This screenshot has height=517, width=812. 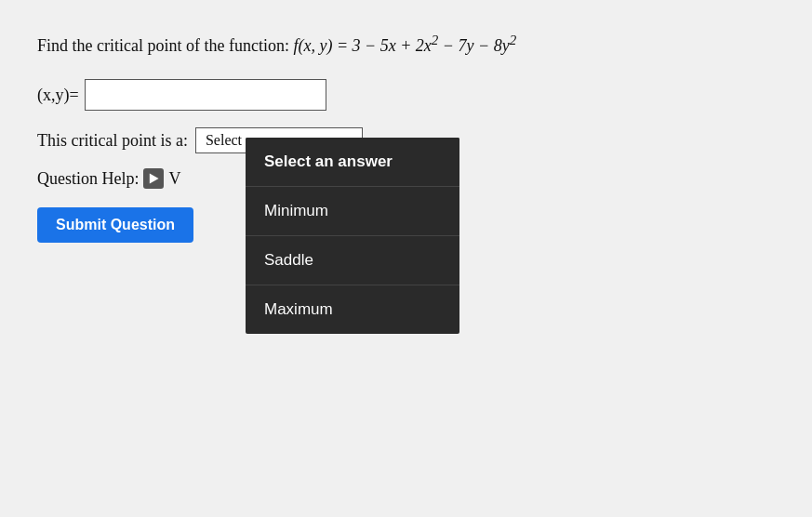 I want to click on xy-row: (x,y)=, so click(x=406, y=95).